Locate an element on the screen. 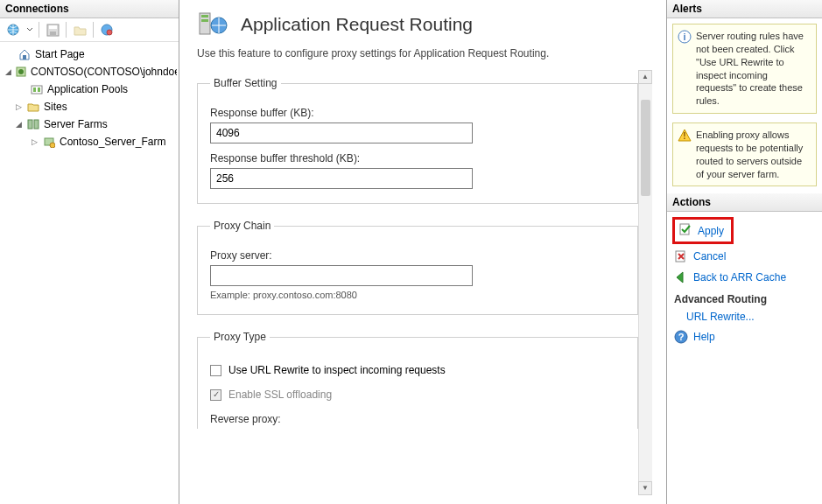  actions-list: Apply Cancel Back to ARR Cache Advanced … is located at coordinates (744, 282).